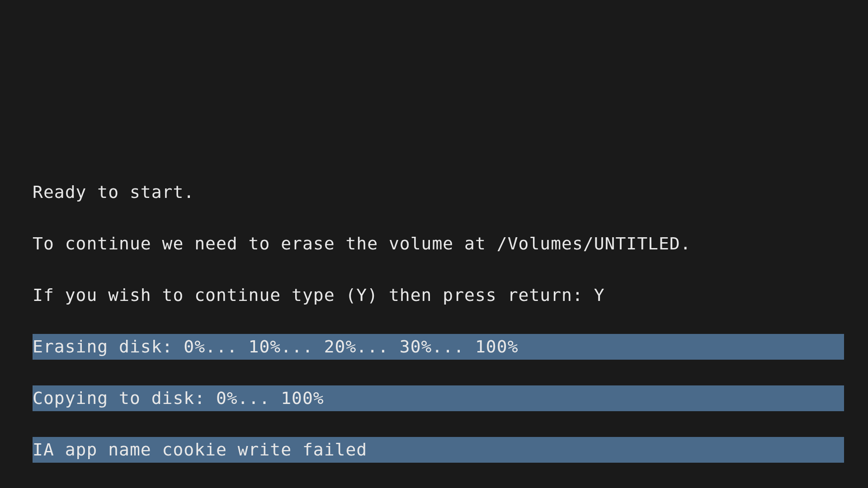 The width and height of the screenshot is (868, 488). Describe the element at coordinates (439, 244) in the screenshot. I see `terminal-line: To continue we need to erase the volume …` at that location.